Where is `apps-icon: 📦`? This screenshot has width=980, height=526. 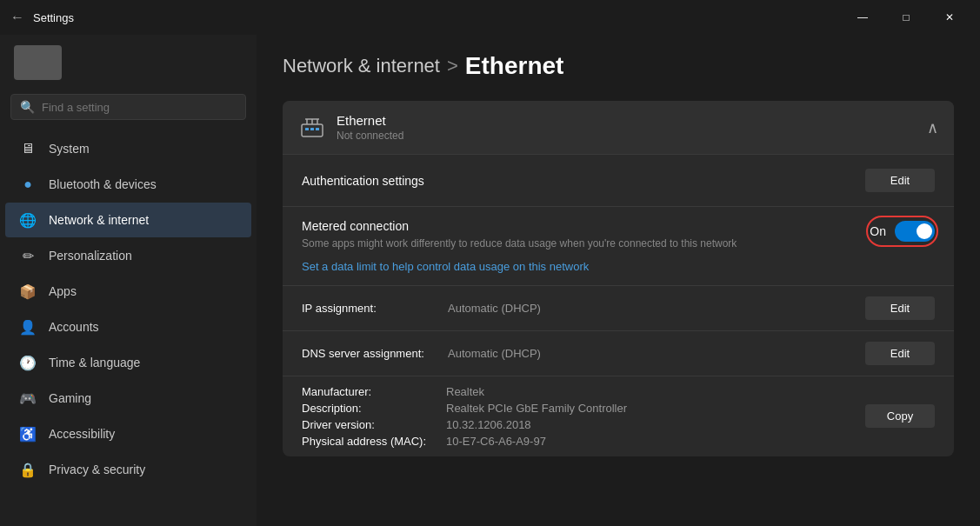
apps-icon: 📦 is located at coordinates (28, 291).